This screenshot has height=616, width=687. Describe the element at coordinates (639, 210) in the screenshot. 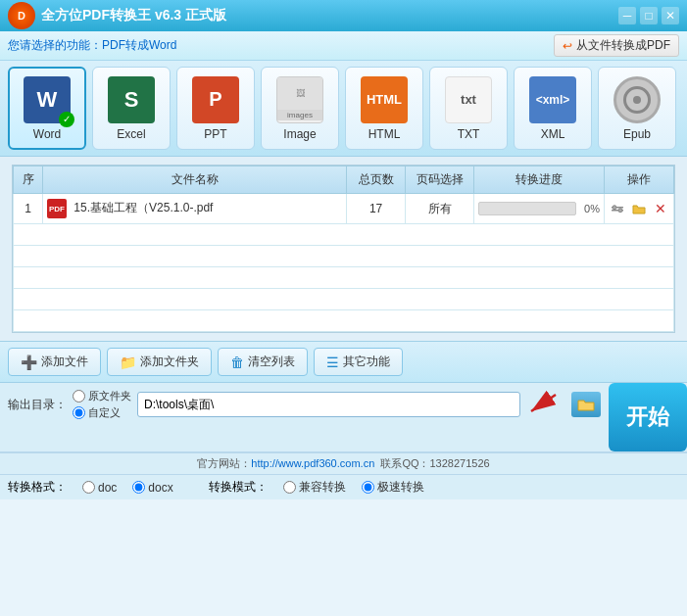

I see `row-actions: ✕` at that location.